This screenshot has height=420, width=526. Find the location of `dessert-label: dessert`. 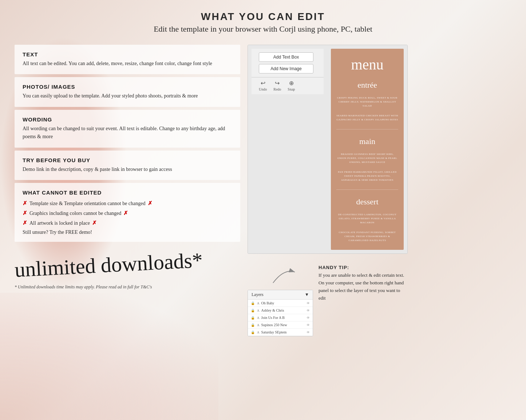

dessert-label: dessert is located at coordinates (367, 202).